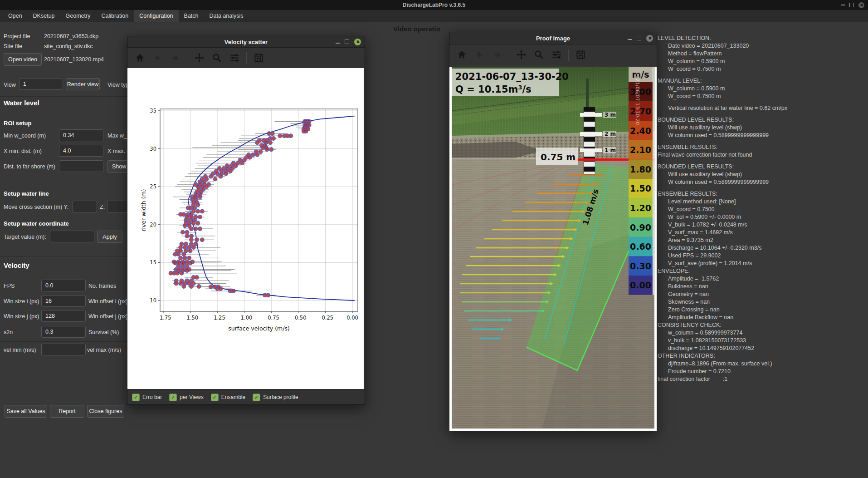  I want to click on apply-button: Apply, so click(110, 237).